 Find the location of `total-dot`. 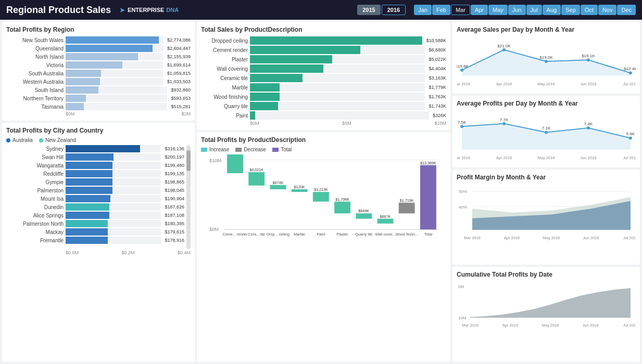

total-dot is located at coordinates (275, 150).